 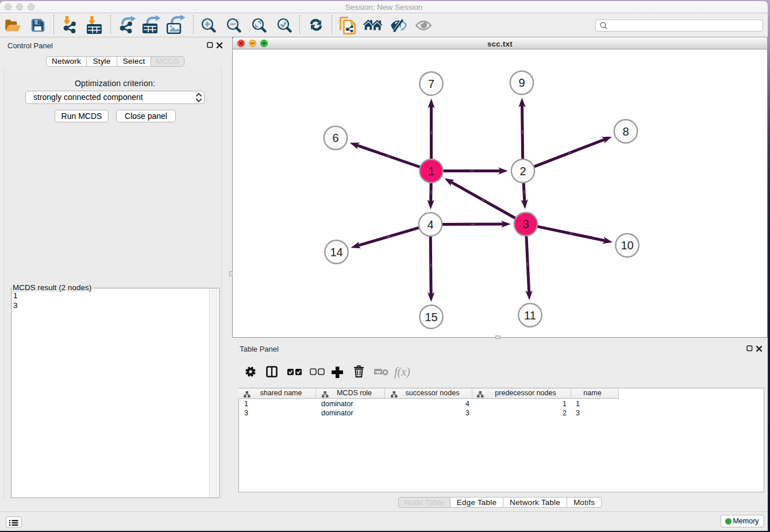 I want to click on svg-text: 11, so click(x=530, y=315).